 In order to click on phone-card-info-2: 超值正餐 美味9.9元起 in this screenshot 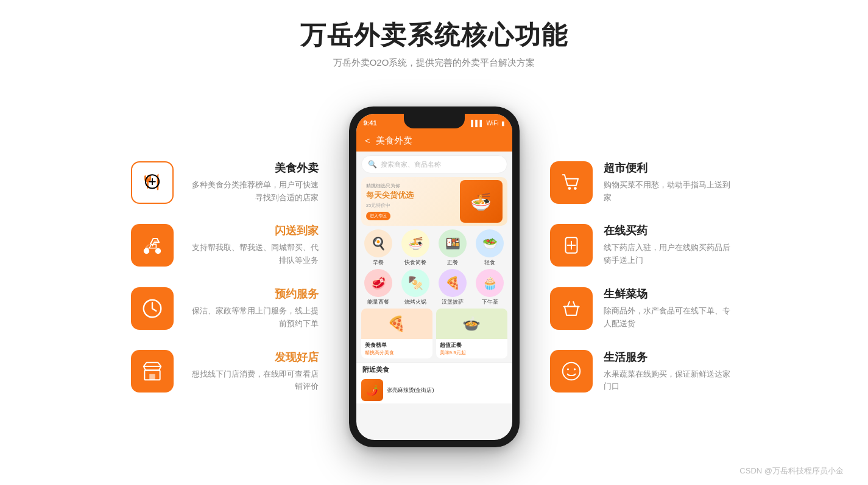, I will do `click(471, 349)`.